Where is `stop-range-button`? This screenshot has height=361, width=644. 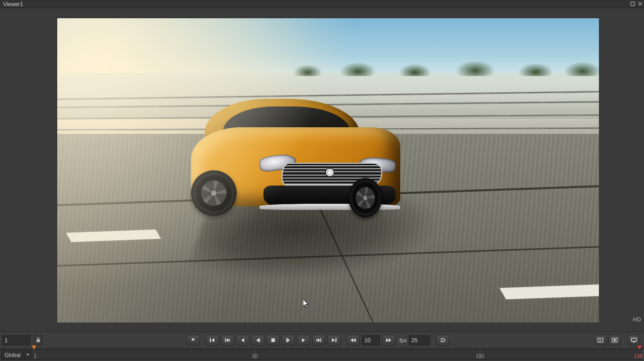
stop-range-button is located at coordinates (615, 340).